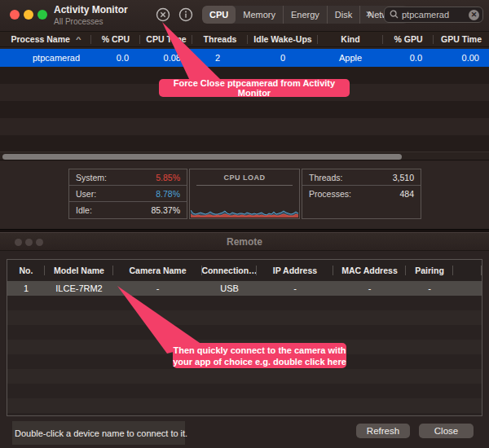 Image resolution: width=489 pixels, height=448 pixels. I want to click on column-label: % CPU, so click(116, 39).